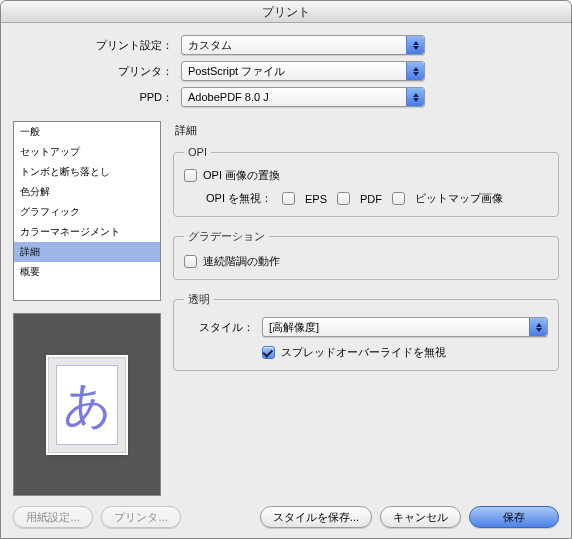 Image resolution: width=572 pixels, height=539 pixels. I want to click on style-label: スタイル：, so click(219, 328).